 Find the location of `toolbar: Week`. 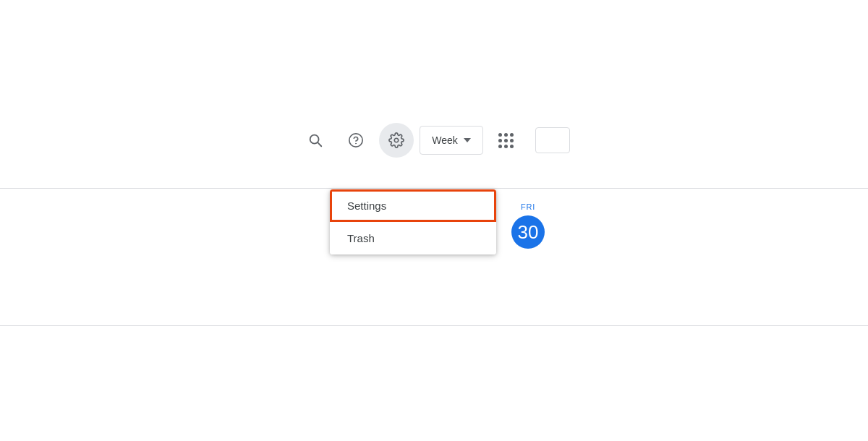

toolbar: Week is located at coordinates (434, 140).